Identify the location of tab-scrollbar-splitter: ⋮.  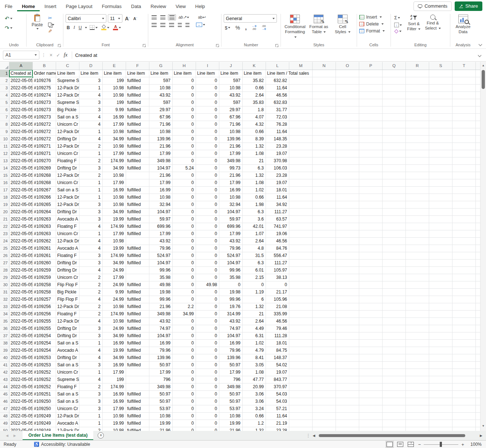
(308, 435).